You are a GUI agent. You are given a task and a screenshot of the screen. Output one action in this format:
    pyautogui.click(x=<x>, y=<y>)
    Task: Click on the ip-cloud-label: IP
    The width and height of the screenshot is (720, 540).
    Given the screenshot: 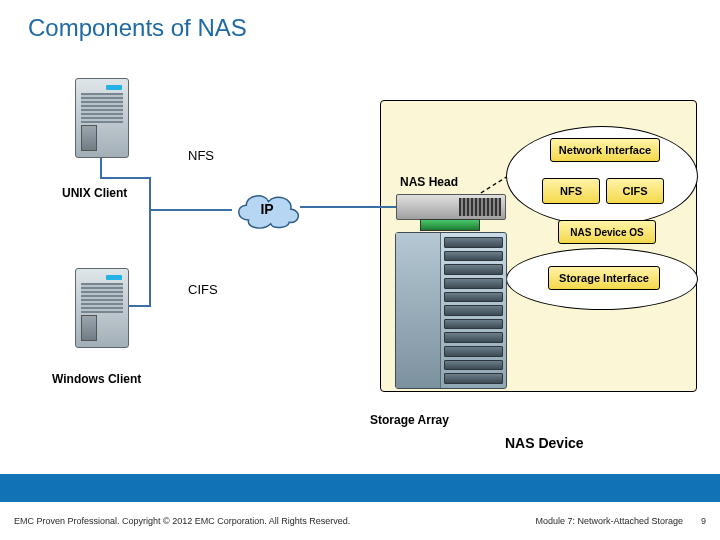 What is the action you would take?
    pyautogui.click(x=267, y=209)
    